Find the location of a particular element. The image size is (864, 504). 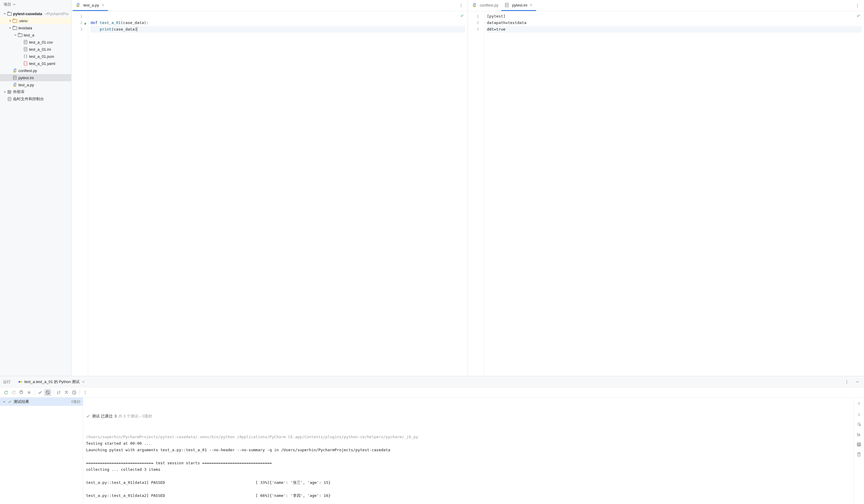

file-py-icon is located at coordinates (475, 5).